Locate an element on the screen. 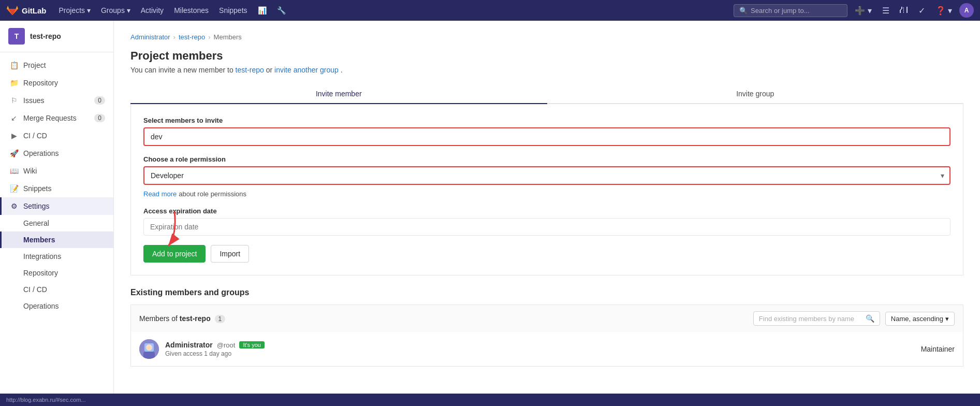 The width and height of the screenshot is (980, 406). repository-icon: 📁 is located at coordinates (14, 83).